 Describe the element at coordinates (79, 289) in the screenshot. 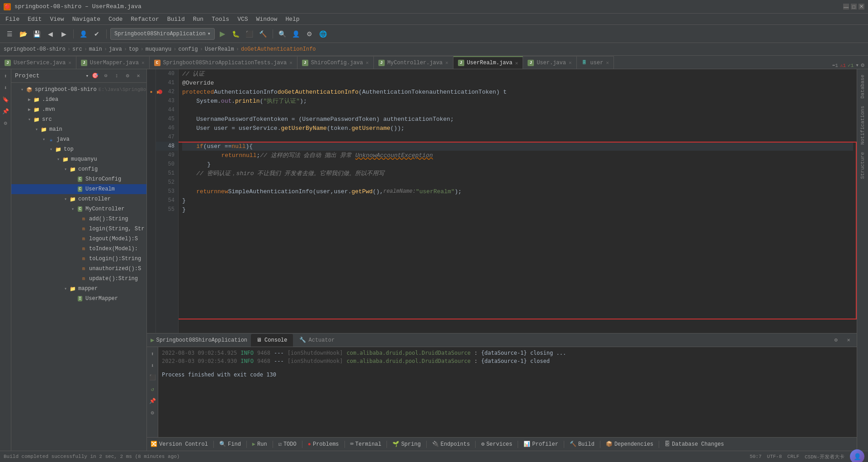

I see `tree-item-mapper: ▾ 📁 mapper` at that location.